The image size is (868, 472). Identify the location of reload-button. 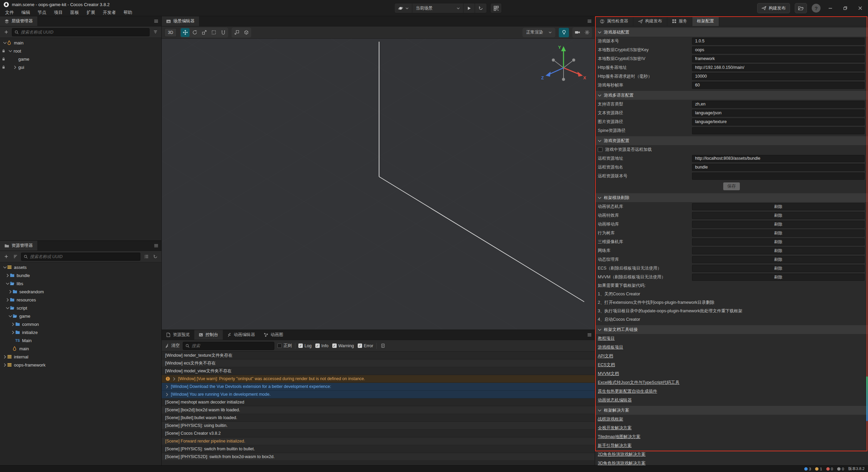
(481, 8).